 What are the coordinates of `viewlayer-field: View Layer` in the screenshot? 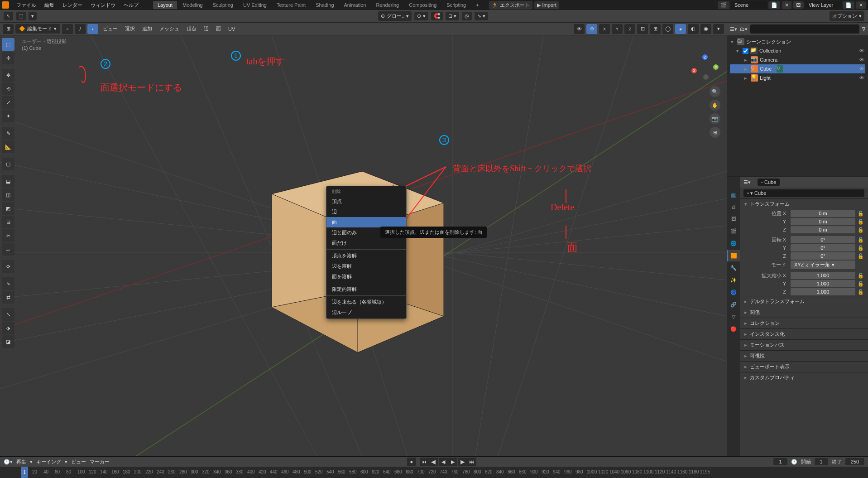 It's located at (823, 5).